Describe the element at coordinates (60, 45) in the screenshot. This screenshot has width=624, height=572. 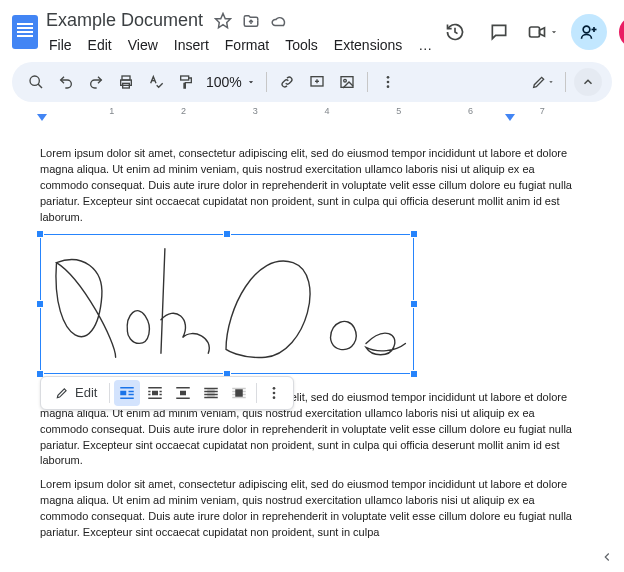
I see `menu-file: File` at that location.